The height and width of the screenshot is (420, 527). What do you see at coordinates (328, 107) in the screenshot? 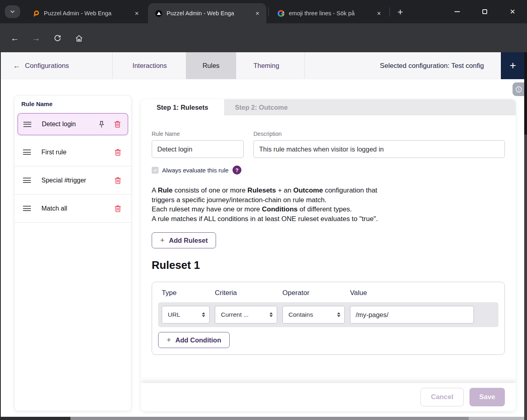
I see `step-tabs: Step 1: Rulesets Step 2: Outcome` at bounding box center [328, 107].